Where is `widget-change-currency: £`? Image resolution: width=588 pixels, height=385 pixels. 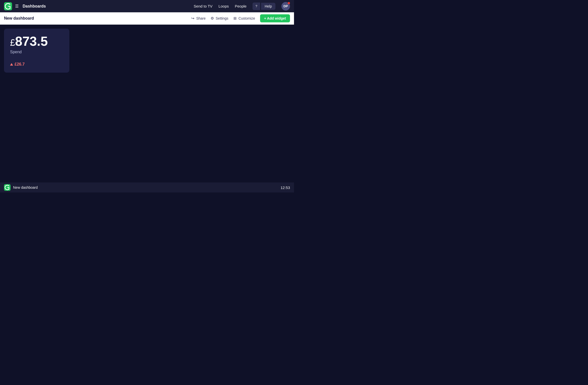 widget-change-currency: £ is located at coordinates (16, 64).